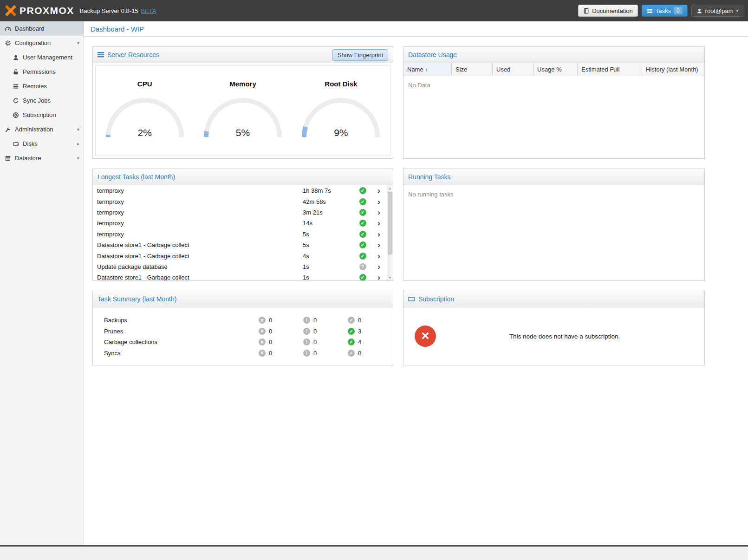 This screenshot has height=560, width=748. What do you see at coordinates (243, 234) in the screenshot?
I see `task-row: termproxy 5s ›` at bounding box center [243, 234].